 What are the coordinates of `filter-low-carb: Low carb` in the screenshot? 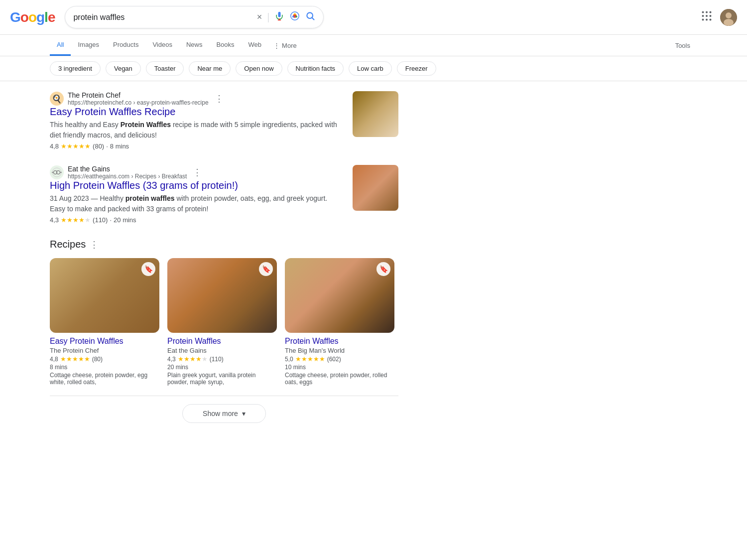 It's located at (371, 69).